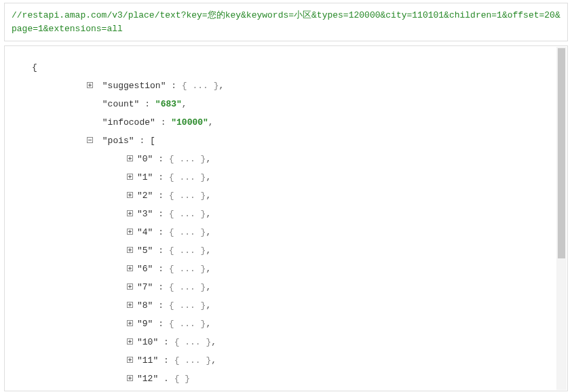  What do you see at coordinates (296, 141) in the screenshot?
I see `json-field-pois: "pois" : [` at bounding box center [296, 141].